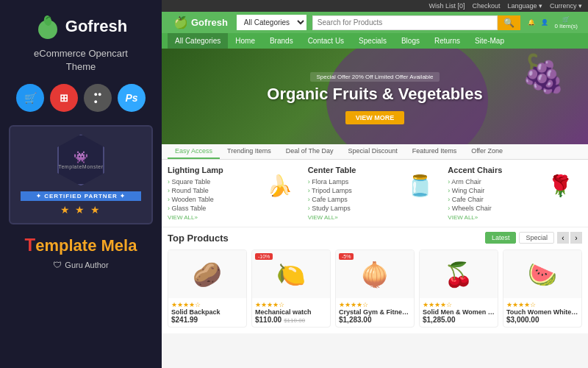  What do you see at coordinates (560, 185) in the screenshot?
I see `section-image-2: 🌹` at bounding box center [560, 185].